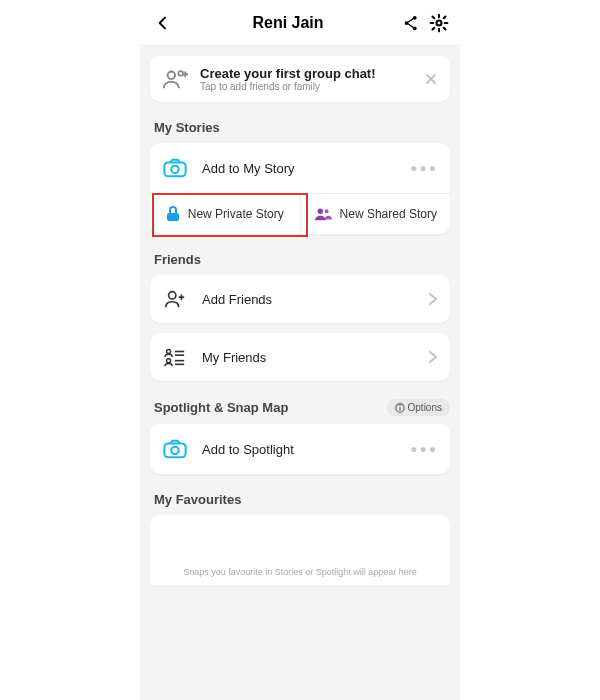 The width and height of the screenshot is (600, 700). Describe the element at coordinates (431, 79) in the screenshot. I see `close-icon` at that location.